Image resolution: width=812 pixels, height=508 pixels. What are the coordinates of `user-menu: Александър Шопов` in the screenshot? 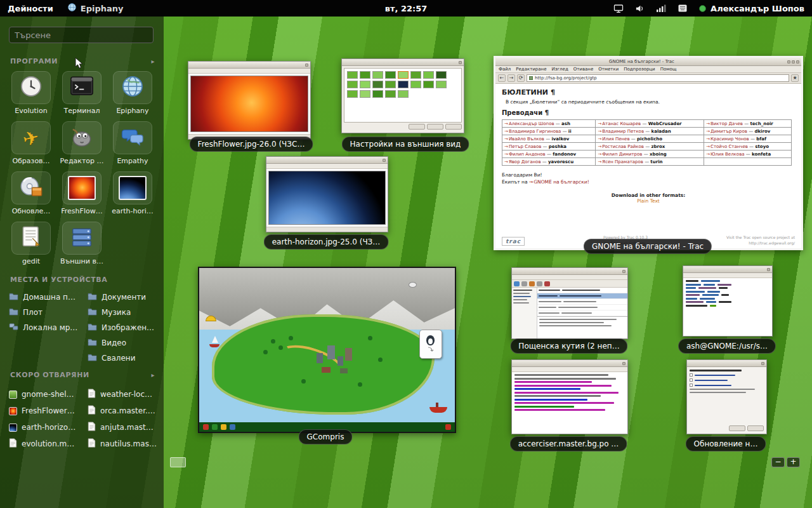 It's located at (752, 9).